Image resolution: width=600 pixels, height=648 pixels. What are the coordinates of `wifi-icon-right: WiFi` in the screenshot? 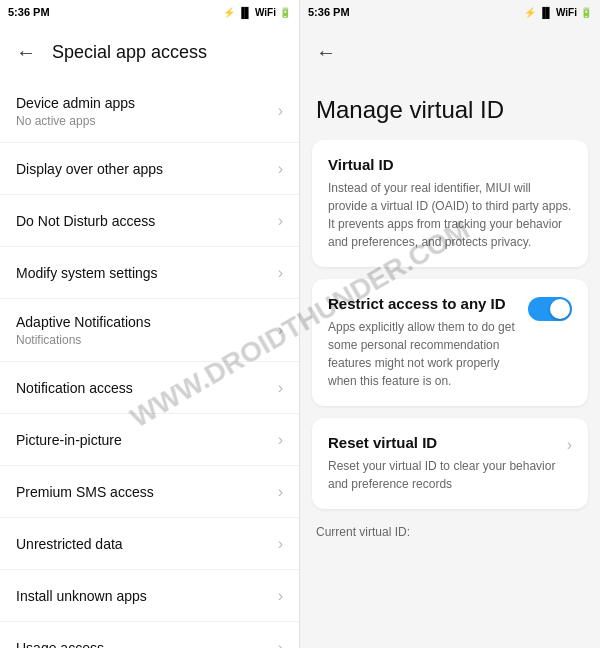 It's located at (566, 12).